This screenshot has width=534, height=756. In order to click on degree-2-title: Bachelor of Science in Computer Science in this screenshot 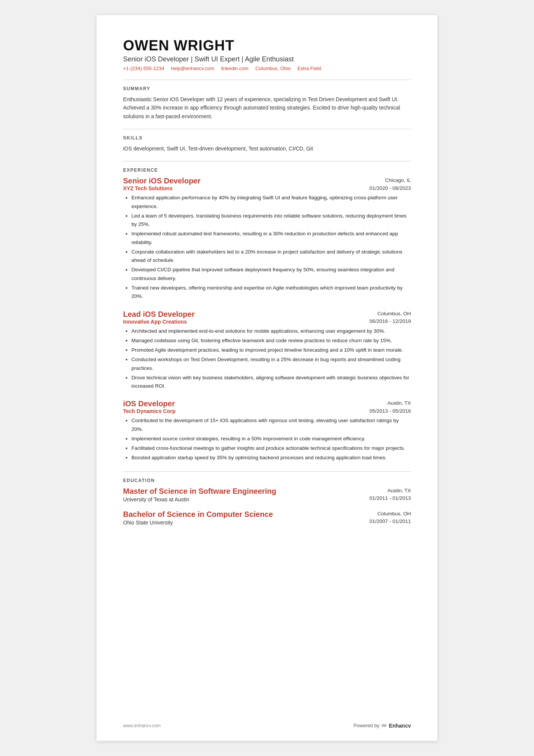, I will do `click(198, 515)`.